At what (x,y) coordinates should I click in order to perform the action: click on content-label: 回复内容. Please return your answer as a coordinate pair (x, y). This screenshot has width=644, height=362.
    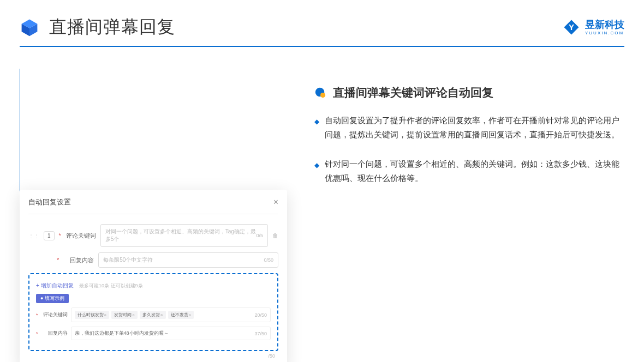
    Looking at the image, I should click on (79, 261).